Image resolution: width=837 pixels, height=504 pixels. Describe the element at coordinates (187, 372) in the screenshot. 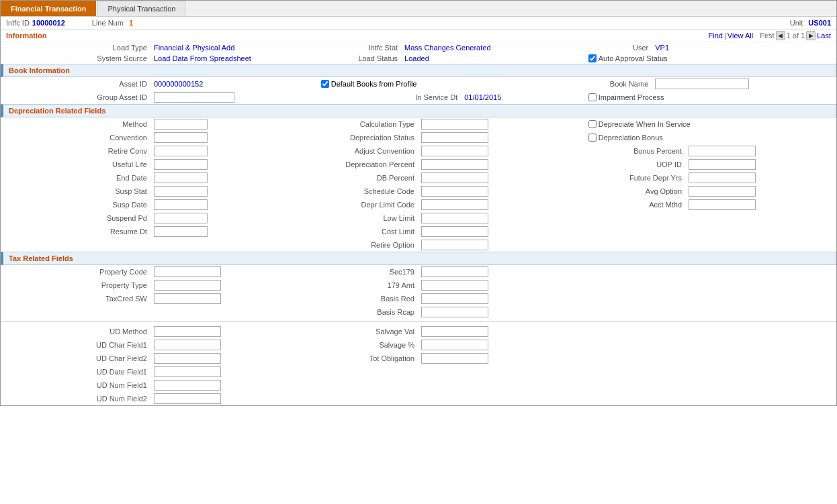

I see `ud-date-field1-input` at that location.